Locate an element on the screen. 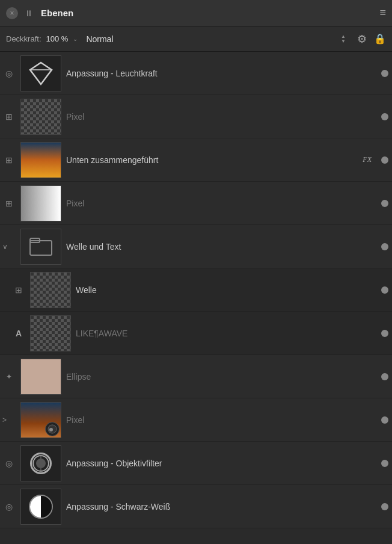 The height and width of the screenshot is (544, 392). layer-name: Anpassung - Objektivfilter is located at coordinates (224, 463).